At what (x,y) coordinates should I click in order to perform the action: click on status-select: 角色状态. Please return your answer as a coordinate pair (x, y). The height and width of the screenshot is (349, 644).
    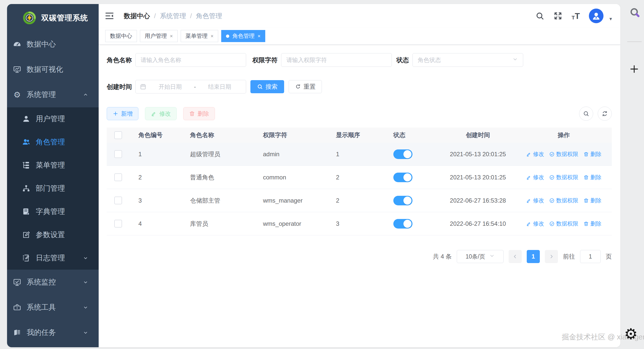
    Looking at the image, I should click on (468, 60).